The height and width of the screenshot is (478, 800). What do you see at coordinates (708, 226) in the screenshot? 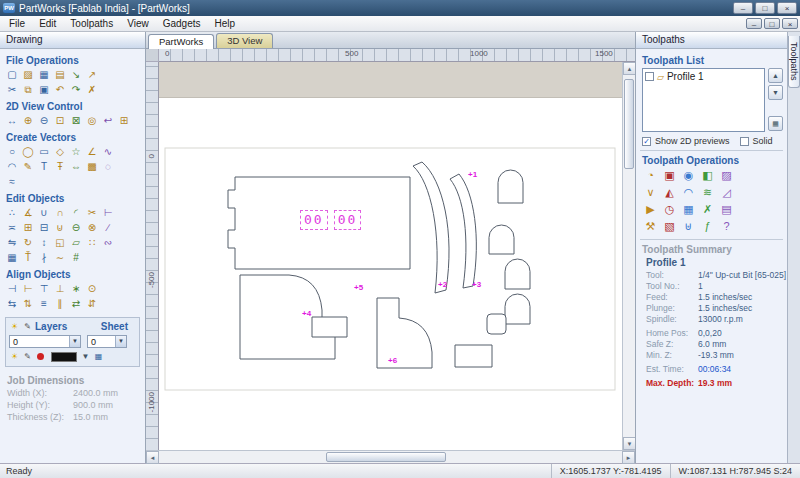
I see `document-variables-icon: ƒ` at bounding box center [708, 226].